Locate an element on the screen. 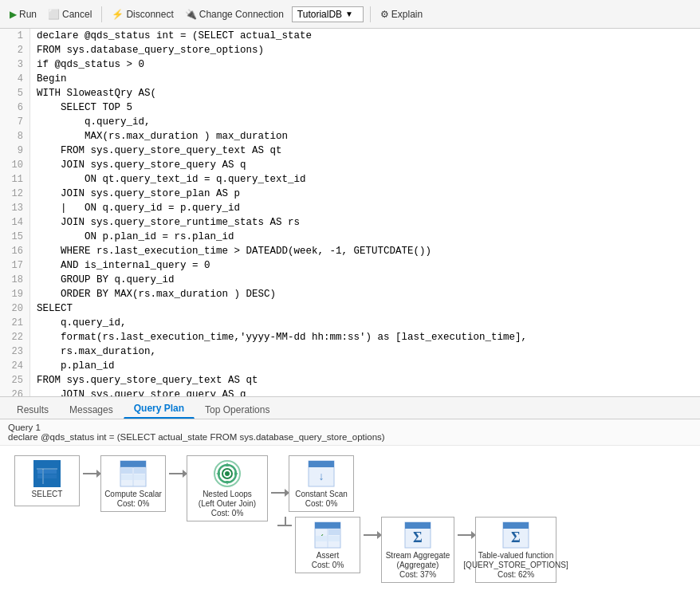 This screenshot has width=700, height=610. line-number: 25 is located at coordinates (15, 380).